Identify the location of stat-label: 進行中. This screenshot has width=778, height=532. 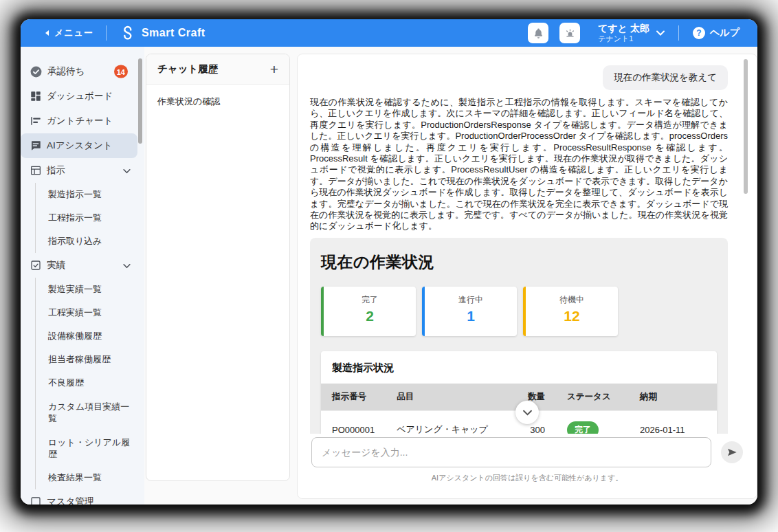
(471, 300).